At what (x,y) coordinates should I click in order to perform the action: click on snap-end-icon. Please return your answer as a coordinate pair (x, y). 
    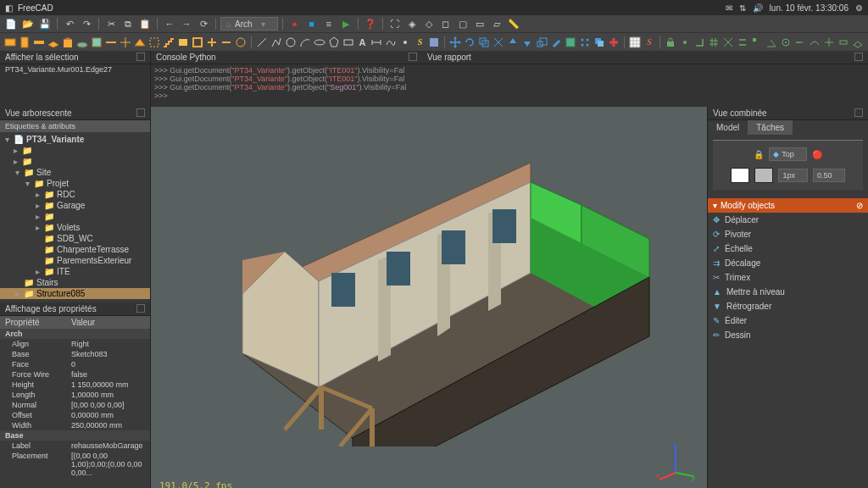
    Looking at the image, I should click on (757, 42).